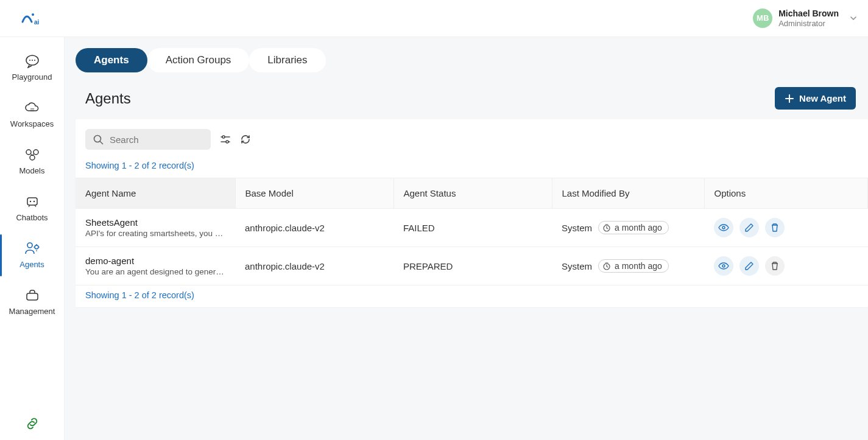  I want to click on svg-text: ai, so click(37, 22).